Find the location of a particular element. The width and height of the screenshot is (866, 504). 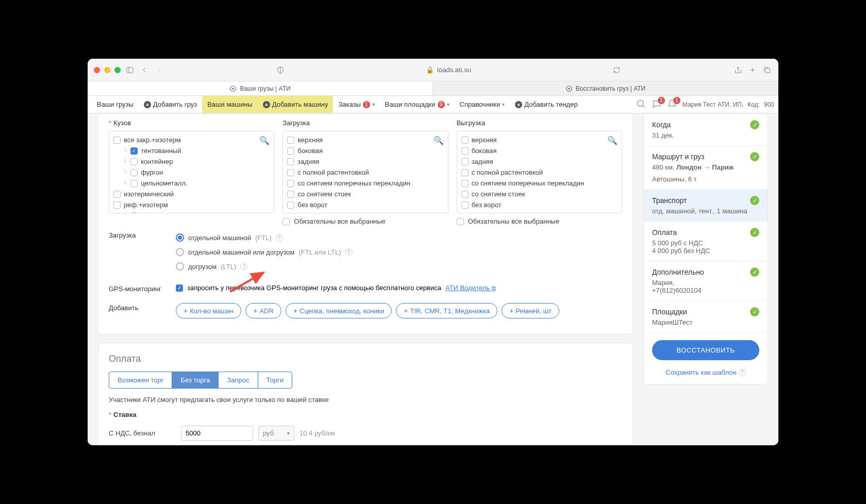

nav-references: Справочники▾ is located at coordinates (482, 104).